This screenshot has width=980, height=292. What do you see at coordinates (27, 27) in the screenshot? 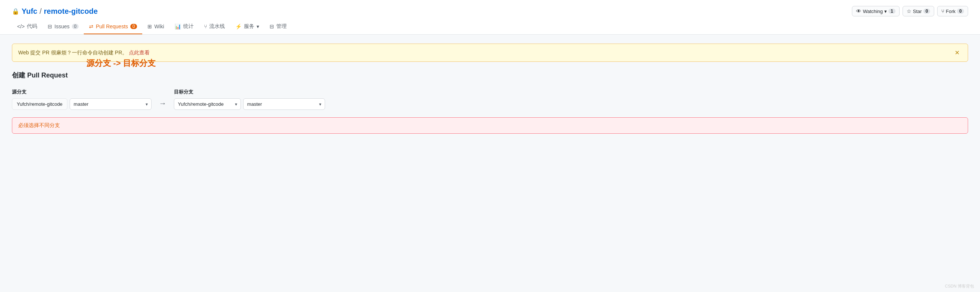
I see `tab-code: </> 代码` at bounding box center [27, 27].